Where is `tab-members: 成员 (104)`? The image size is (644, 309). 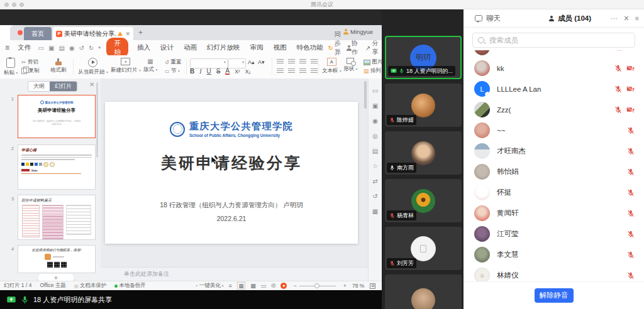 tab-members: 成员 (104) is located at coordinates (570, 19).